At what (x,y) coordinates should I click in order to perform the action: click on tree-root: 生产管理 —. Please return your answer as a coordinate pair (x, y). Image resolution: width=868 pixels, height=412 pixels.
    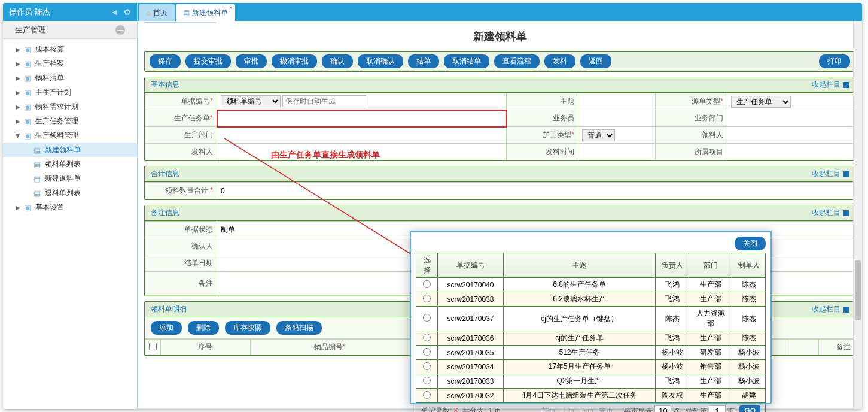
    Looking at the image, I should click on (70, 30).